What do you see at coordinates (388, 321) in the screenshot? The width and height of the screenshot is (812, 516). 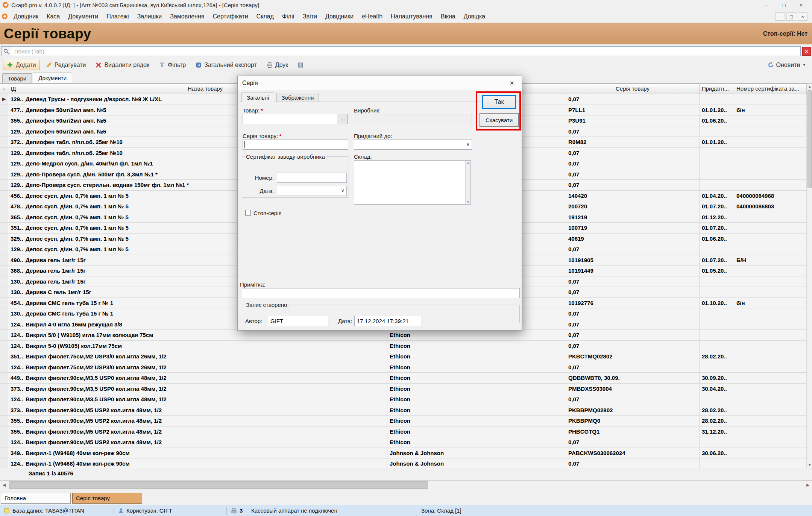 I see `created-date-input` at bounding box center [388, 321].